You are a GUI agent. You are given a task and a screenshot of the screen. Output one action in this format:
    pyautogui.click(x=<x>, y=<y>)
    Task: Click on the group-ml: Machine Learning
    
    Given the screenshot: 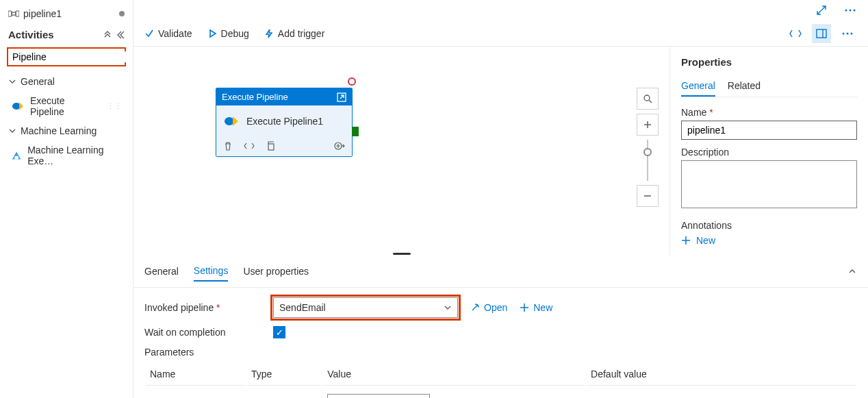 What is the action you would take?
    pyautogui.click(x=66, y=131)
    